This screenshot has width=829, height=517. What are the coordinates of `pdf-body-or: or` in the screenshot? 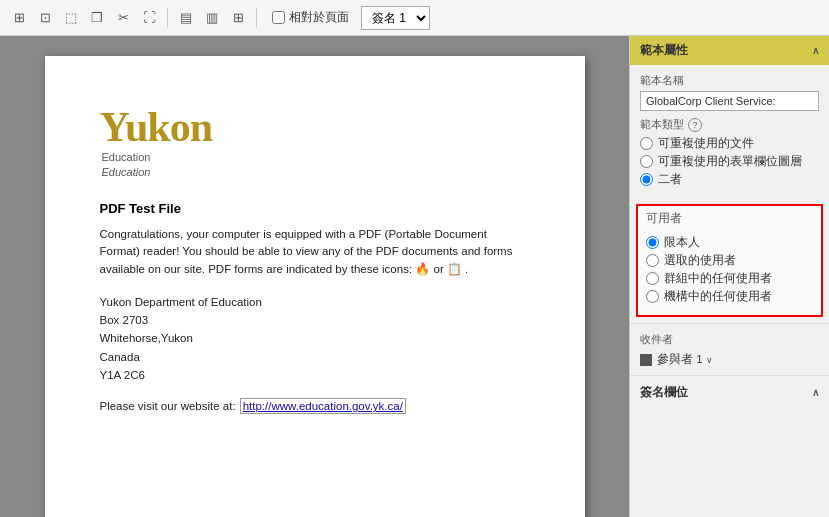 It's located at (440, 269).